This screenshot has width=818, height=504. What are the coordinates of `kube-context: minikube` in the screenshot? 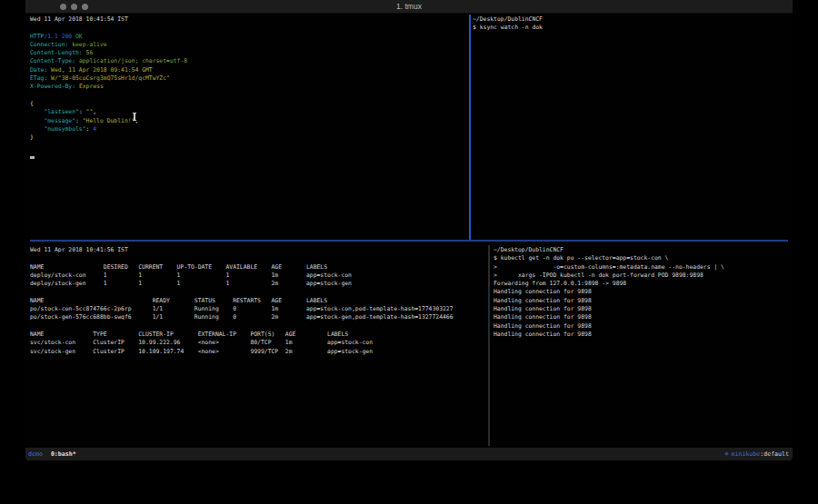 It's located at (743, 454).